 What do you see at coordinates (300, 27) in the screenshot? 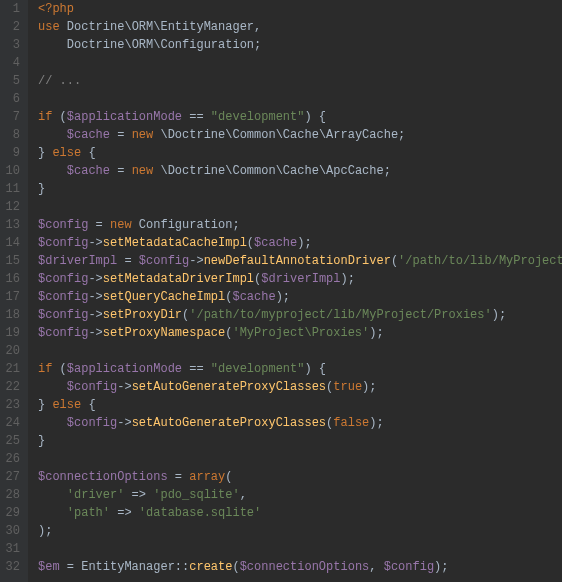
I see `code-line: use Doctrine\ORM\EntityManager,` at bounding box center [300, 27].